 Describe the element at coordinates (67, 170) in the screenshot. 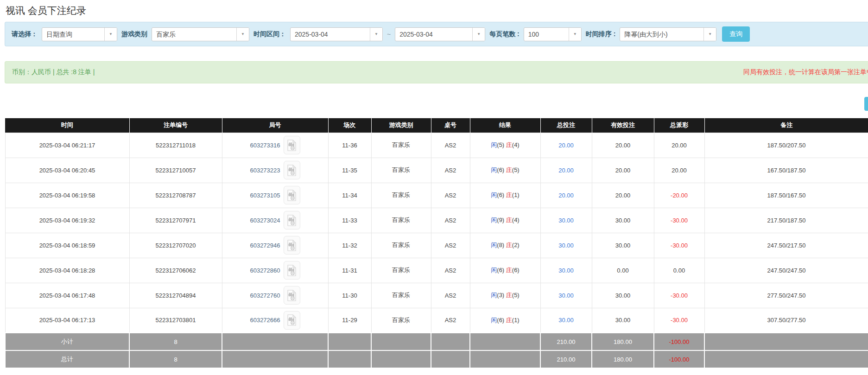

I see `cell-time: 2025-03-04 06:20:45` at that location.